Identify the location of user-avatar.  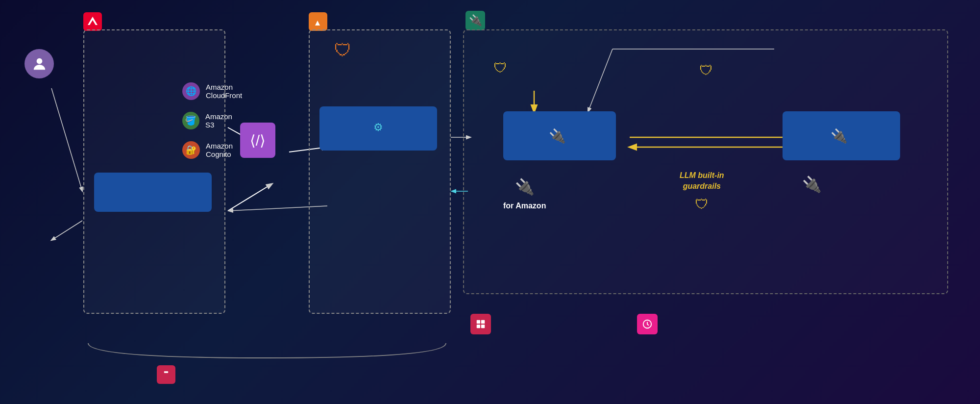
(39, 64).